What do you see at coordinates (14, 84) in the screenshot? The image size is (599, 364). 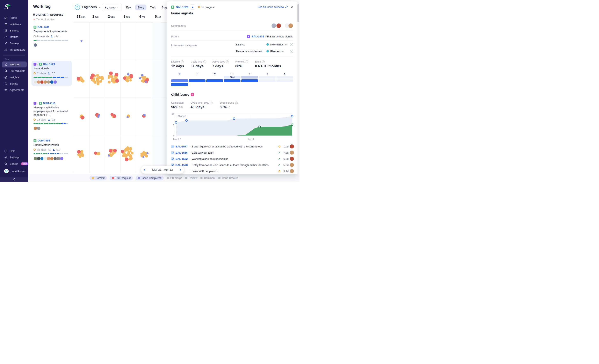 I see `sidebar-item-sprints: Sprints` at bounding box center [14, 84].